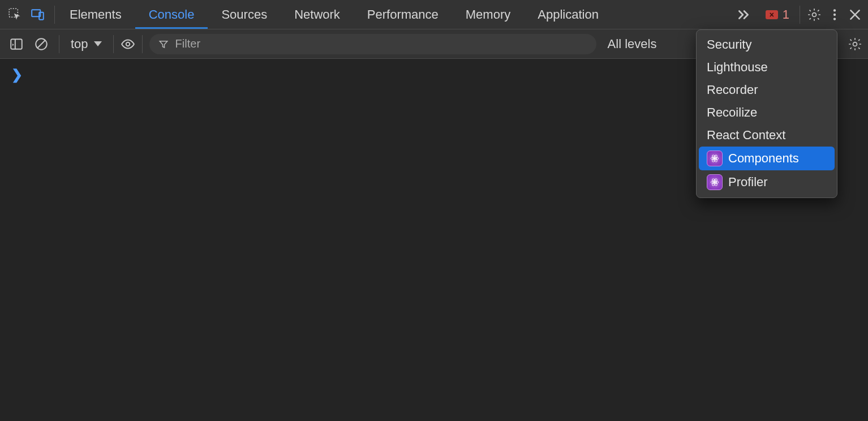 The width and height of the screenshot is (868, 421). Describe the element at coordinates (86, 44) in the screenshot. I see `execution-context-select: top` at that location.